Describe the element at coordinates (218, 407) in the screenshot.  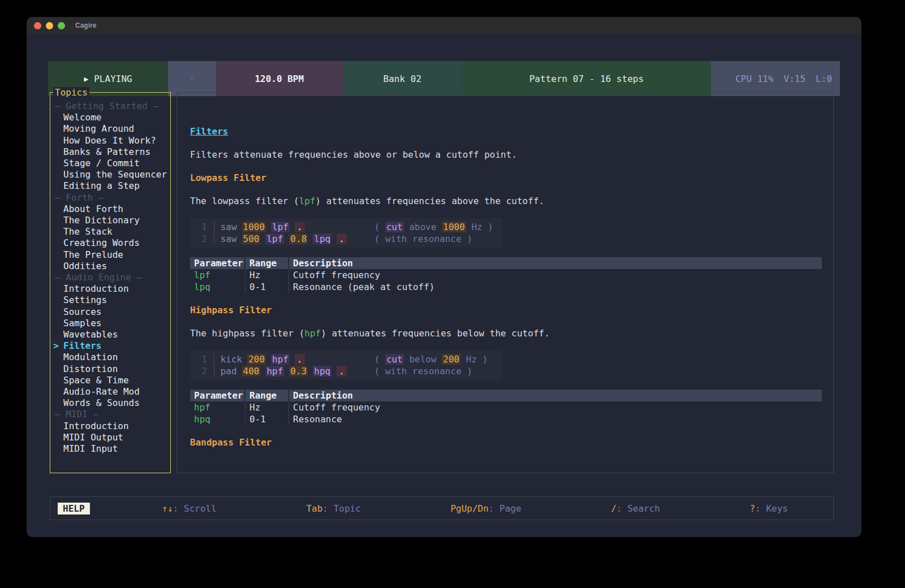
I see `param-name: hpf` at that location.